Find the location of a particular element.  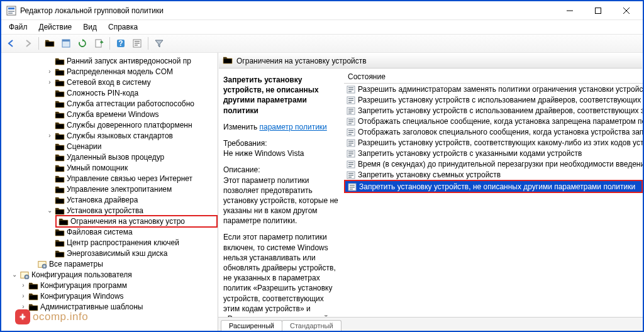

toolbar-view-button is located at coordinates (66, 43).